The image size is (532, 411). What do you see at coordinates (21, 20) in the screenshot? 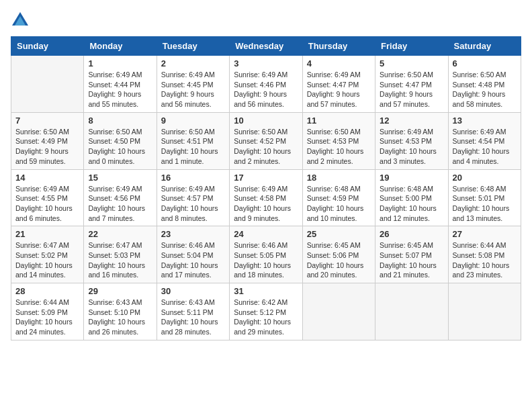
I see `logo` at bounding box center [21, 20].